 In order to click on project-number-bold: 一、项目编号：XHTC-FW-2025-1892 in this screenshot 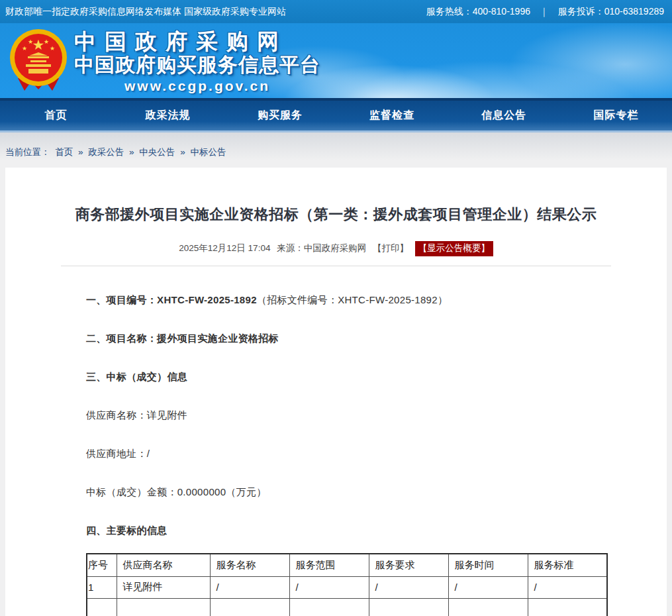, I will do `click(171, 299)`.